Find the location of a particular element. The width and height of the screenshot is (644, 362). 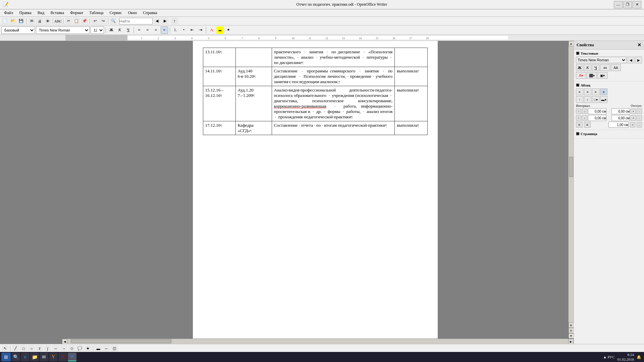

font-select: Times New Roman is located at coordinates (63, 30).